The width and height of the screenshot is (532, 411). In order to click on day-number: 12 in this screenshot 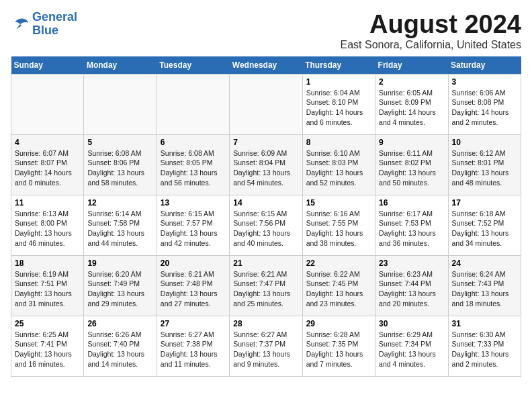, I will do `click(120, 203)`.